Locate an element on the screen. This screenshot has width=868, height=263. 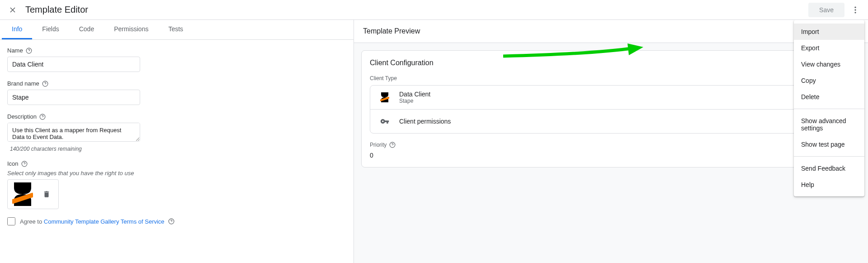
icon-hint: Select only images that you have the rig… is located at coordinates (177, 173).